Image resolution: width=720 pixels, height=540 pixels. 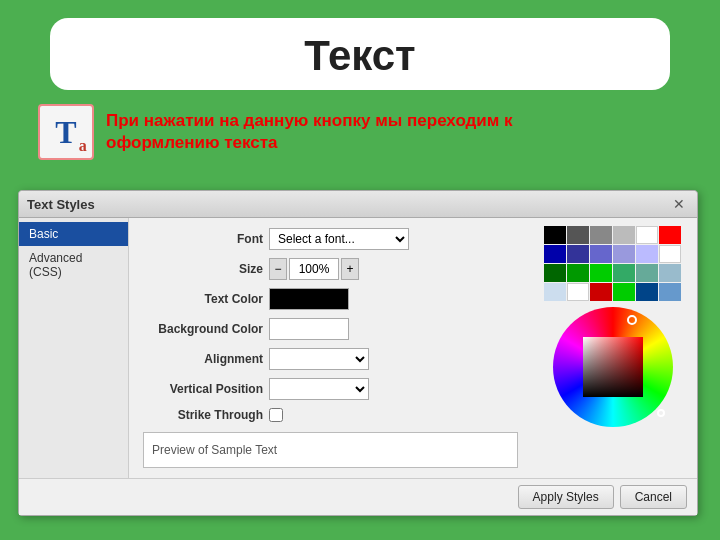 I want to click on description-row: T a При нажатии на данную кнопку мы пере…, so click(x=379, y=132).